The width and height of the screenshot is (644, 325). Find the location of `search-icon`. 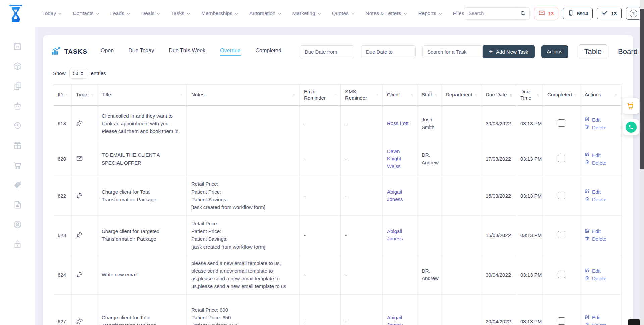

search-icon is located at coordinates (523, 13).